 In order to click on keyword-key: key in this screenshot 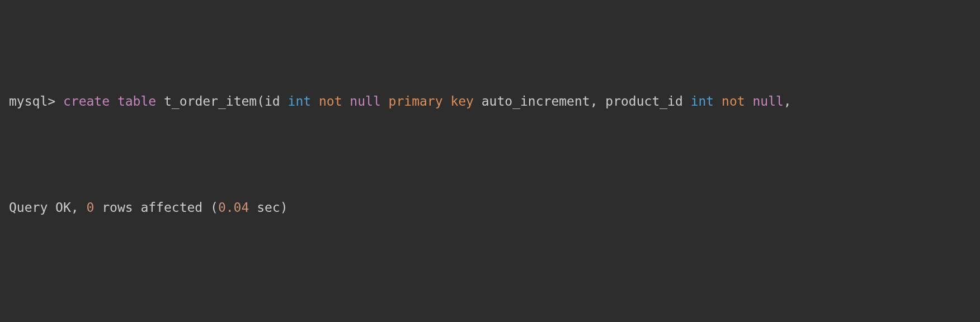, I will do `click(462, 101)`.